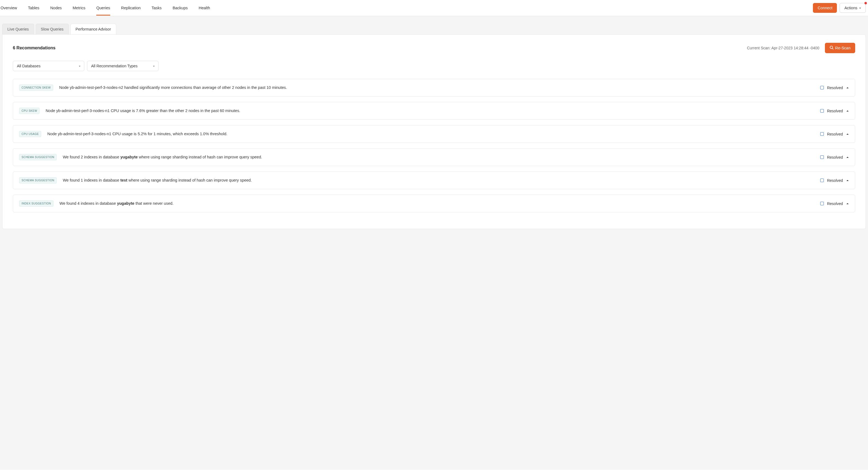 This screenshot has width=868, height=470. What do you see at coordinates (29, 66) in the screenshot?
I see `database-filter-label: All Databases` at bounding box center [29, 66].